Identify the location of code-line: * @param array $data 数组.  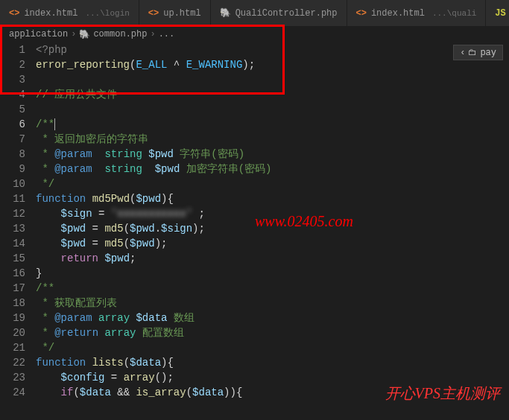
(273, 318).